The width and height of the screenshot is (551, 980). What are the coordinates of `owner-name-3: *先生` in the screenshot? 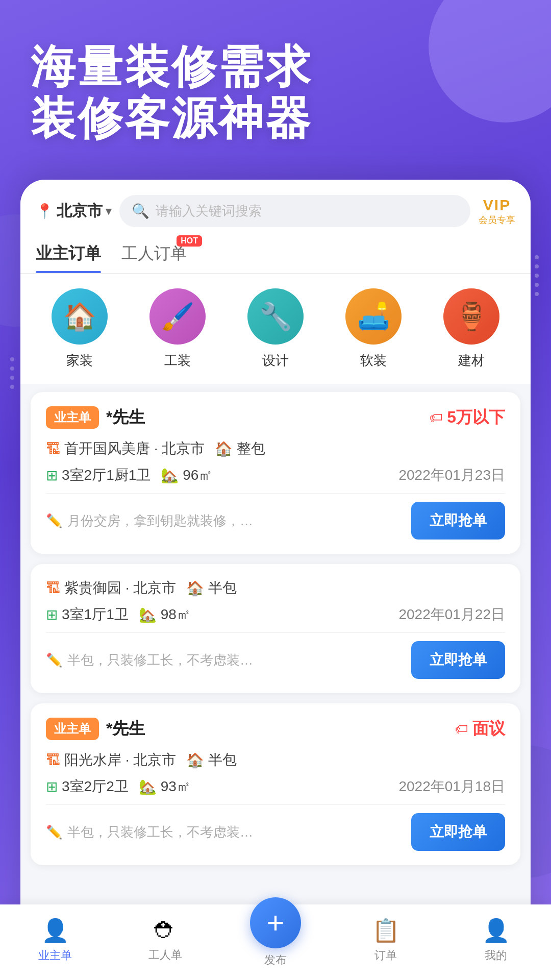 It's located at (126, 729).